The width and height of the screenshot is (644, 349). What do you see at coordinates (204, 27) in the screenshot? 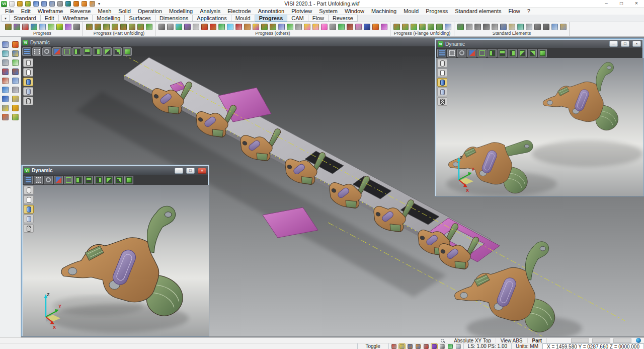
I see `strip-cut-icon` at bounding box center [204, 27].